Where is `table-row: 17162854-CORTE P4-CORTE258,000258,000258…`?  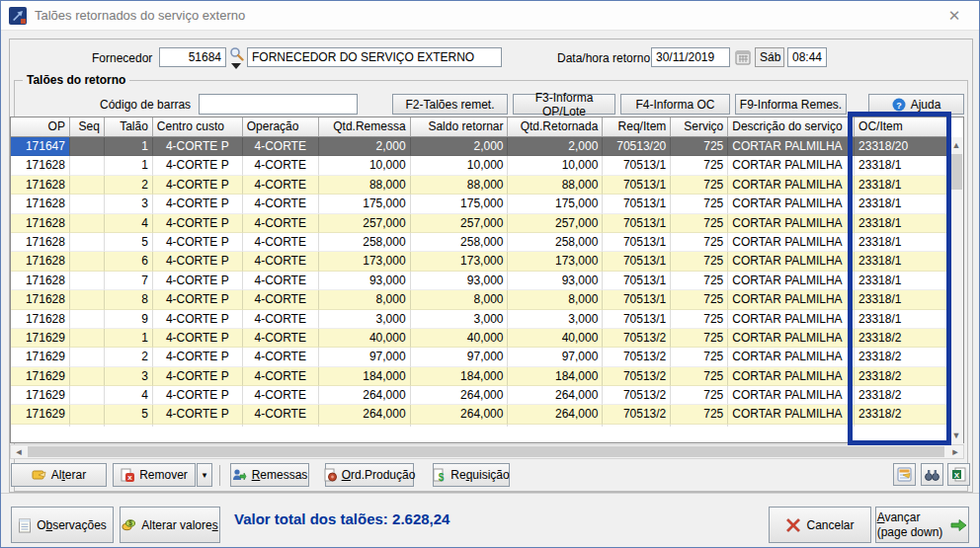
table-row: 17162854-CORTE P4-CORTE258,000258,000258… is located at coordinates (480, 243).